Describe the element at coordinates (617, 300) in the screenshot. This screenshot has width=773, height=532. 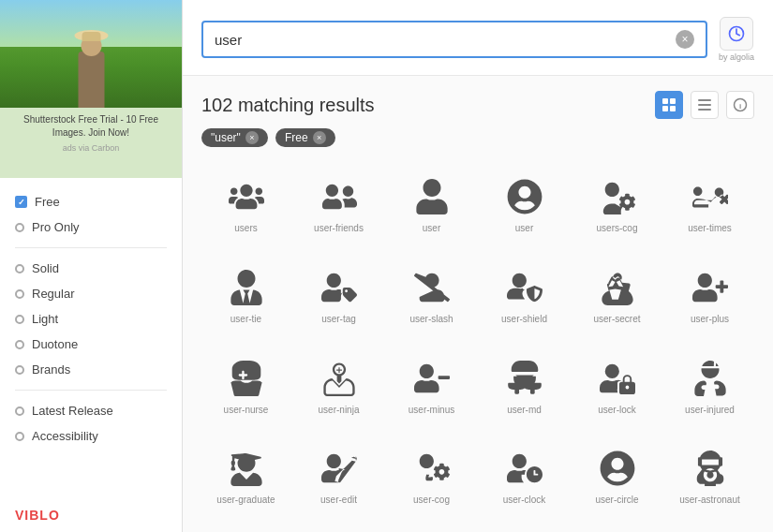
I see `icon-user-secret: user-secret` at that location.